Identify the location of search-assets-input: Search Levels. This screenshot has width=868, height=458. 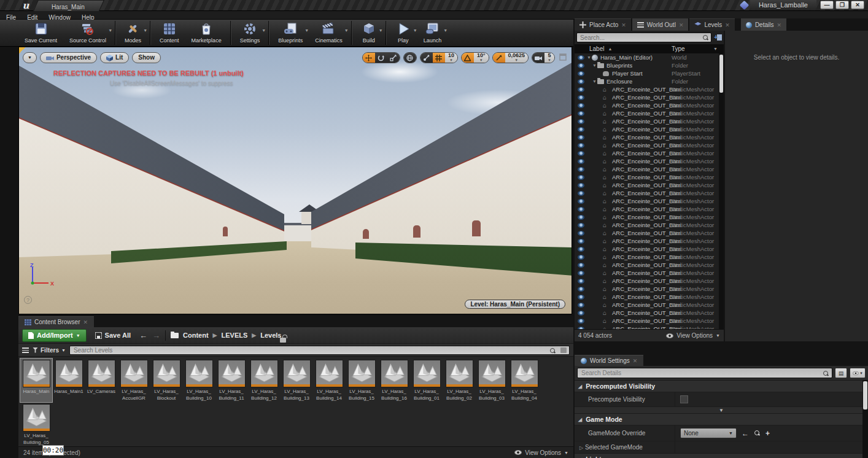
(319, 350).